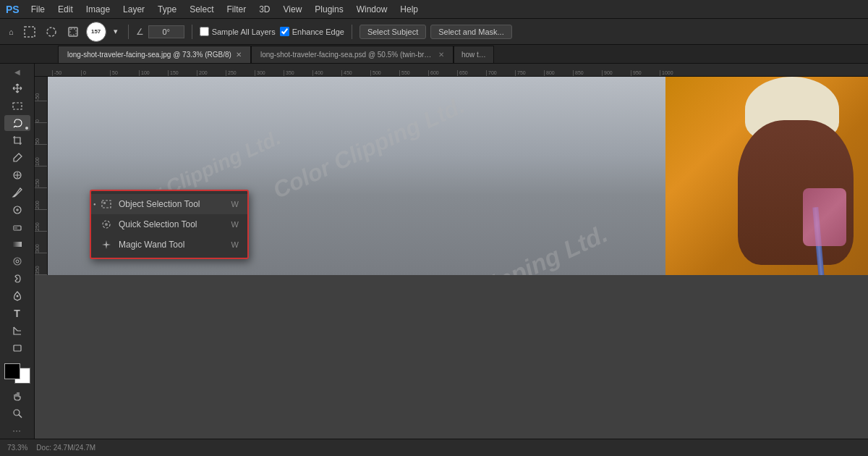 The width and height of the screenshot is (868, 456). I want to click on dodge-tool-button, so click(17, 279).